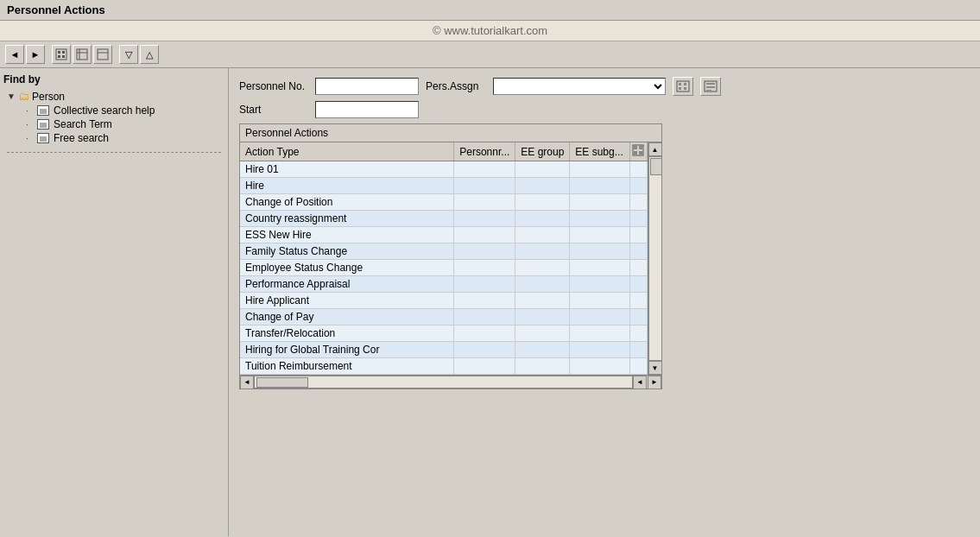  Describe the element at coordinates (655, 368) in the screenshot. I see `scroll-down-btn: ▼` at that location.